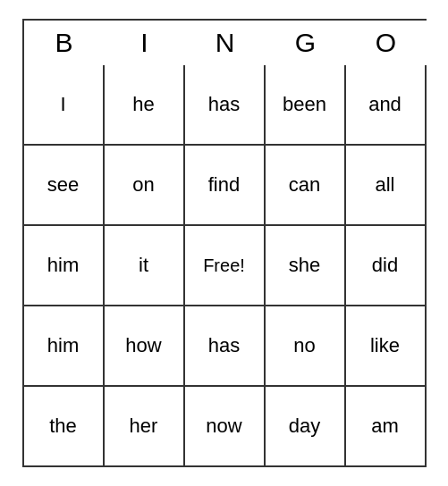  What do you see at coordinates (145, 43) in the screenshot?
I see `header-cell-i: I` at bounding box center [145, 43].